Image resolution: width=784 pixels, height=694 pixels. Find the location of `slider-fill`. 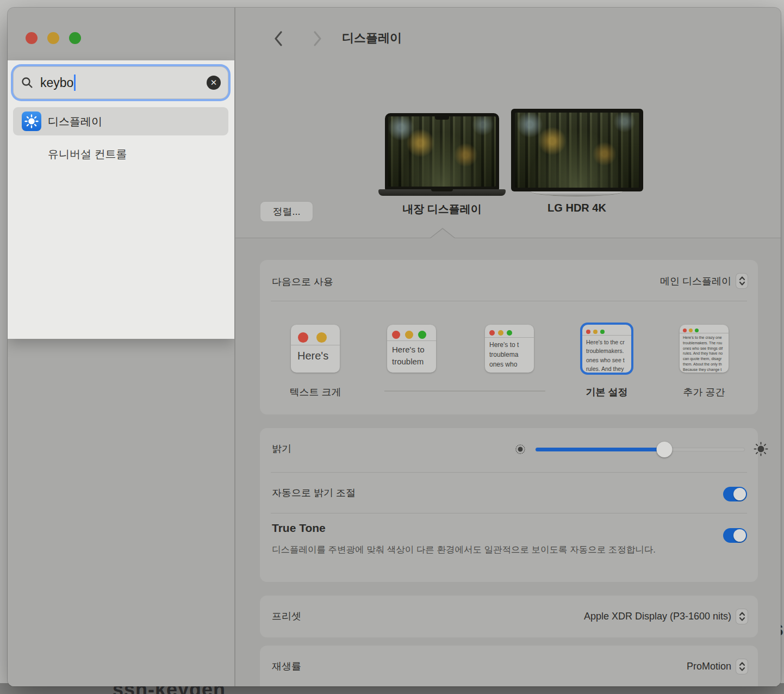

slider-fill is located at coordinates (600, 449).